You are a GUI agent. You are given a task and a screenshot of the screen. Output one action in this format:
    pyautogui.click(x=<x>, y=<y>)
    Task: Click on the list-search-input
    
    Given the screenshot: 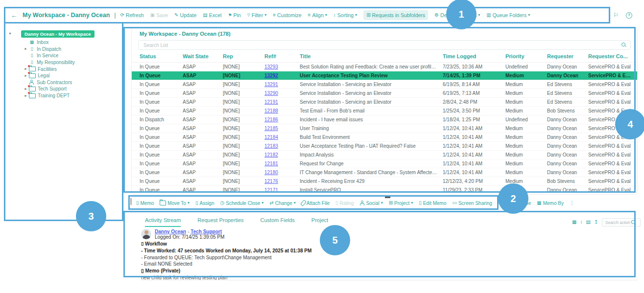 What is the action you would take?
    pyautogui.click(x=382, y=45)
    